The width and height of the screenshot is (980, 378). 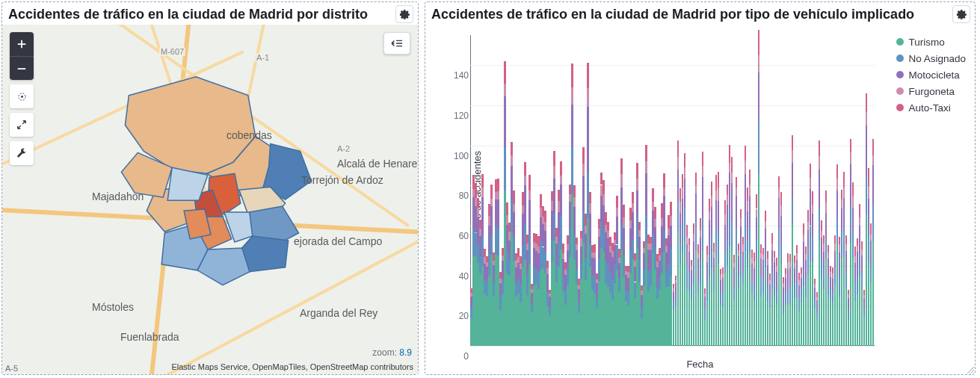 What do you see at coordinates (397, 43) in the screenshot?
I see `legend-toggle-button` at bounding box center [397, 43].